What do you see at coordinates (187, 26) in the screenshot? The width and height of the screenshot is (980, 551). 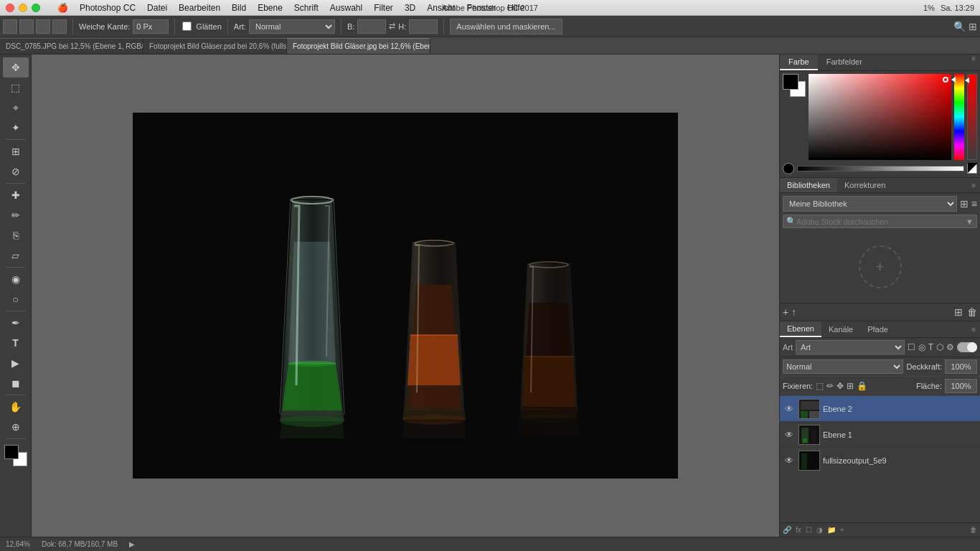 I see `smooth-checkbox` at bounding box center [187, 26].